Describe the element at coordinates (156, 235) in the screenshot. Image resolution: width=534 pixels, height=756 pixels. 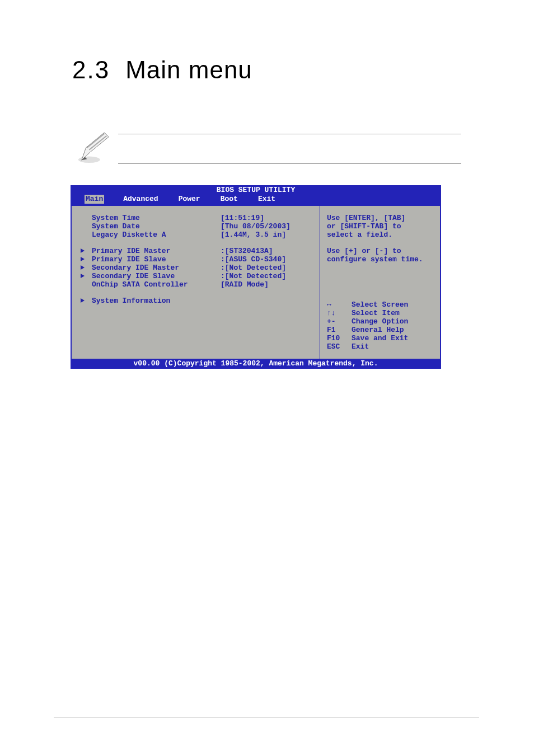
I see `label-legacy-diskette-a: Legacy Diskette A` at that location.